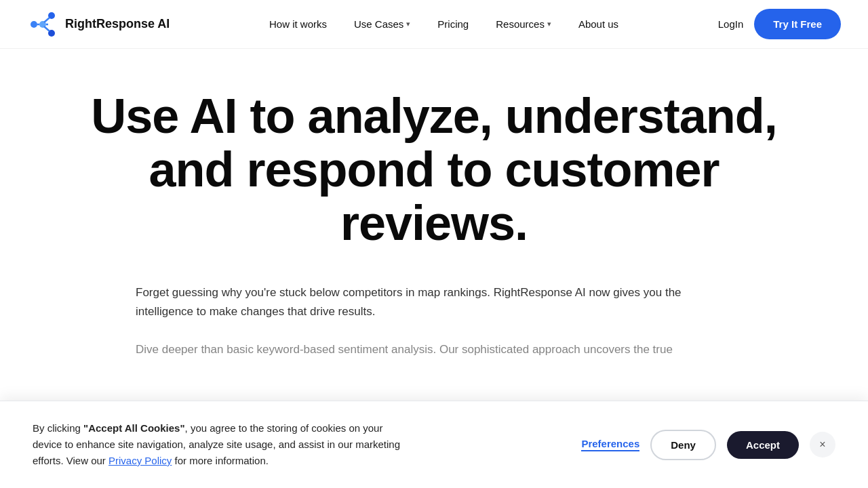 This screenshot has height=488, width=868. What do you see at coordinates (610, 445) in the screenshot?
I see `preferences-link: Preferences` at bounding box center [610, 445].